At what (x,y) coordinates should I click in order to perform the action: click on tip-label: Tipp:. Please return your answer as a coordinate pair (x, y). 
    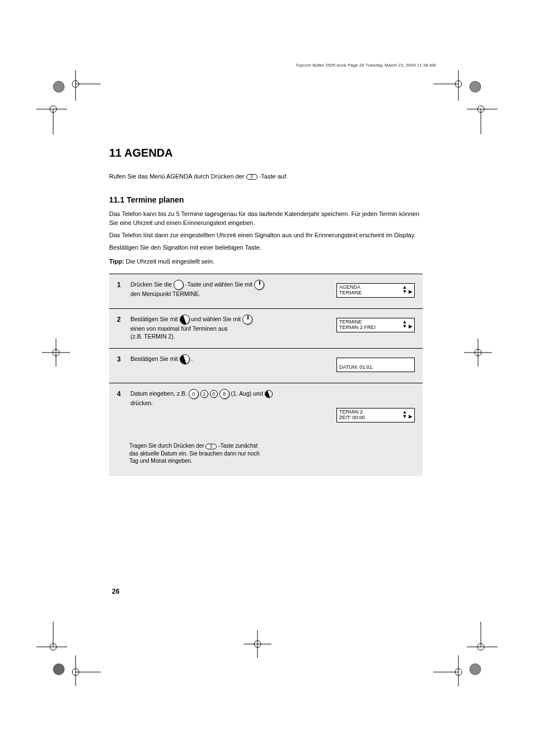
    Looking at the image, I should click on (116, 261).